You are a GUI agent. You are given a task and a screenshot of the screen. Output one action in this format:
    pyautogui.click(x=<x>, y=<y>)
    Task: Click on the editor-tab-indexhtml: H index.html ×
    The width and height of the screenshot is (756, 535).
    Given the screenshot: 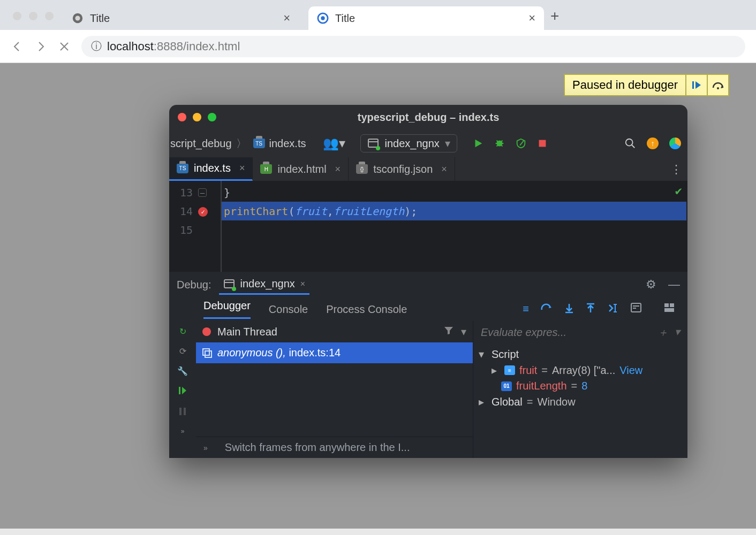 What is the action you would take?
    pyautogui.click(x=301, y=169)
    